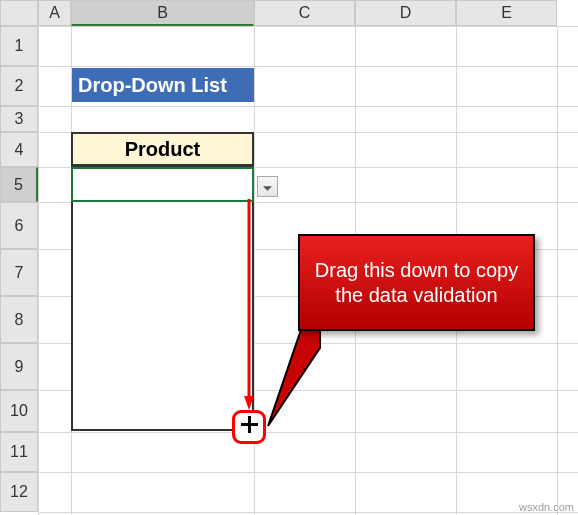 The height and width of the screenshot is (515, 578). I want to click on row-header-7: 7, so click(19, 272).